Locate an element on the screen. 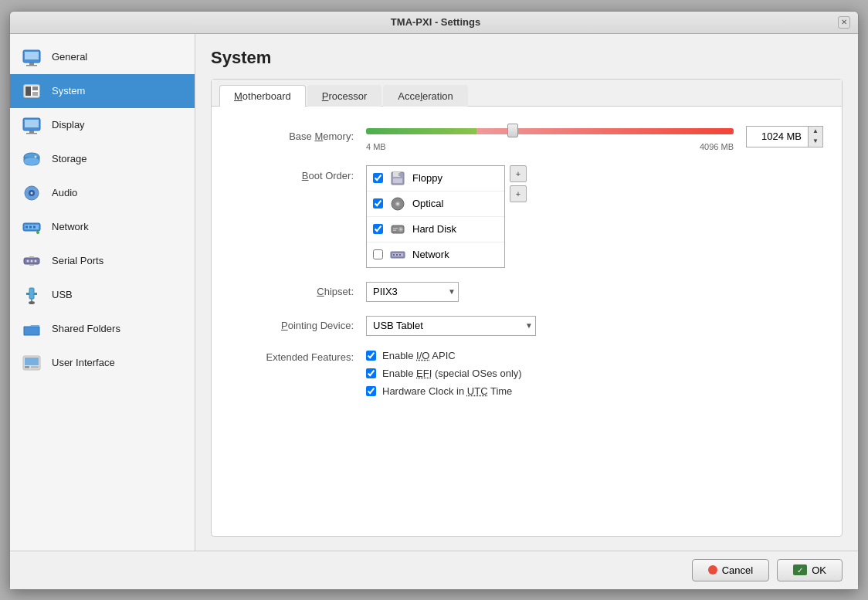 The width and height of the screenshot is (868, 600). tabs-bar: Motherboard Processor Acceleration is located at coordinates (527, 93).